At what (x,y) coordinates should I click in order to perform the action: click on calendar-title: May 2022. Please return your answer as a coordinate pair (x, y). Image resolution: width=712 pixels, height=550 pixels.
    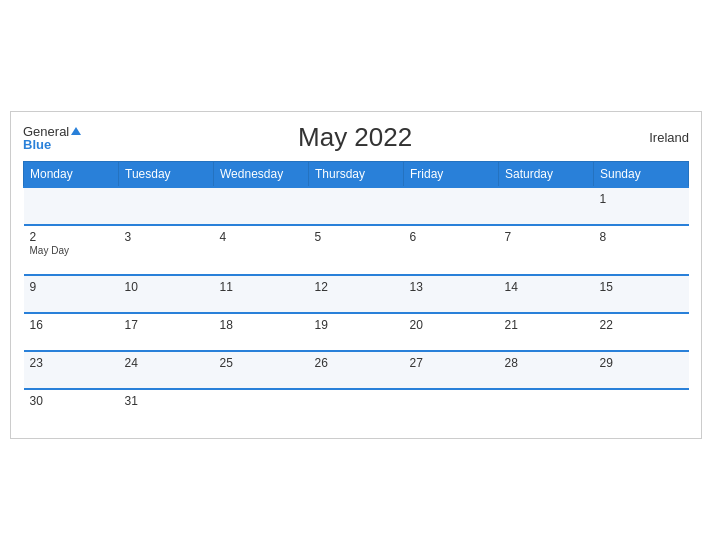
    Looking at the image, I should click on (355, 138).